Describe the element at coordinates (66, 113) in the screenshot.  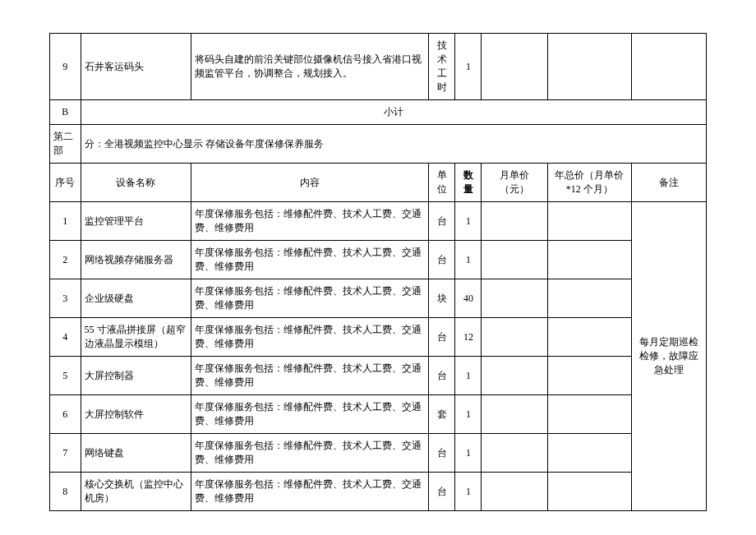
I see `subtotal-label: B` at that location.